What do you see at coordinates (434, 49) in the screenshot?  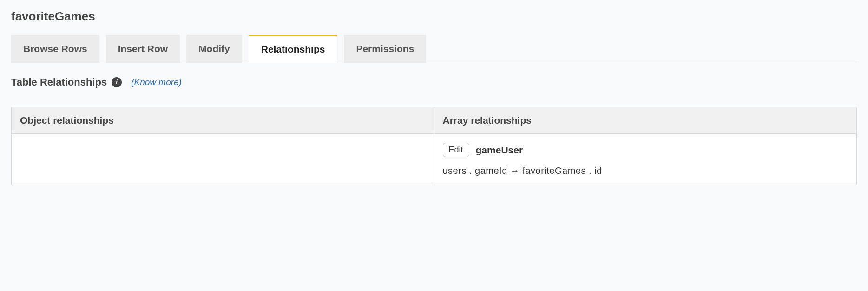 I see `tabs: Browse Rows Insert Row Modify Relationsh…` at bounding box center [434, 49].